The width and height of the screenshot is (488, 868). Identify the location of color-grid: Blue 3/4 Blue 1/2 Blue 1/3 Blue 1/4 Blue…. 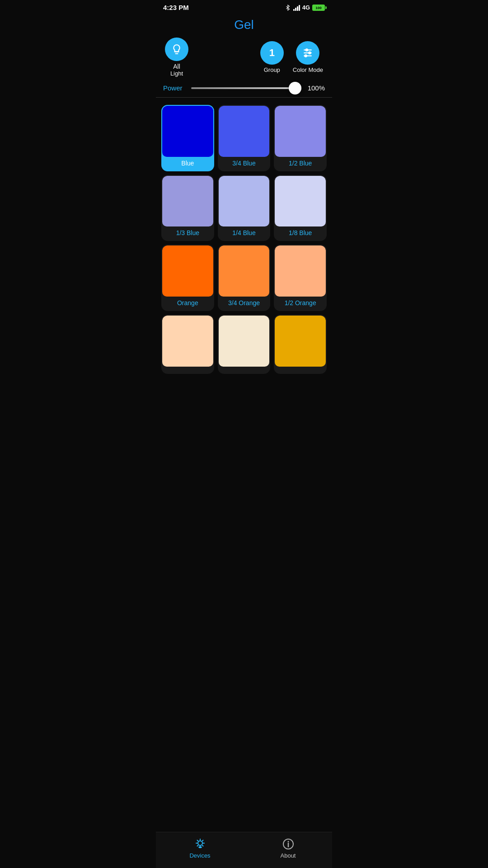
(244, 240).